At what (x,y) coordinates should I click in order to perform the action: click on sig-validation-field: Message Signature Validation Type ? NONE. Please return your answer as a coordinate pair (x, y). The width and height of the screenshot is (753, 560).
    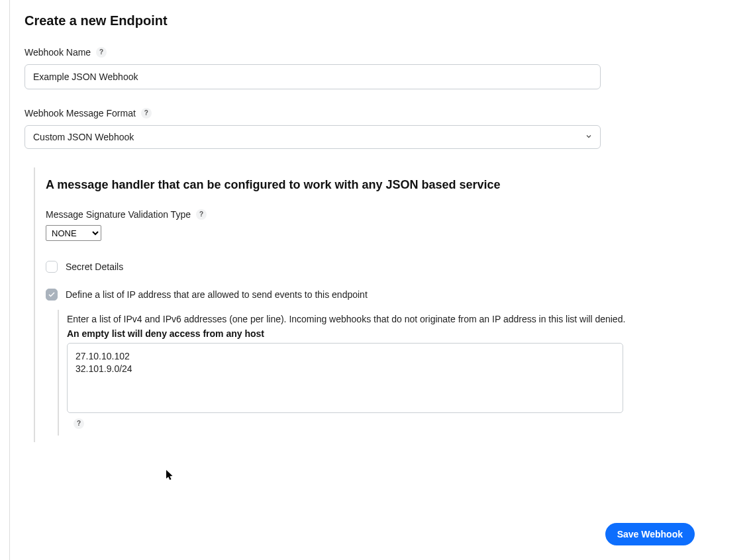
    Looking at the image, I should click on (386, 225).